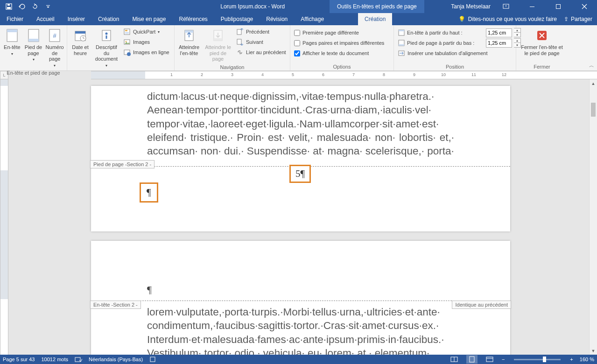  Describe the element at coordinates (587, 359) in the screenshot. I see `zoom-level: 160 %` at that location.